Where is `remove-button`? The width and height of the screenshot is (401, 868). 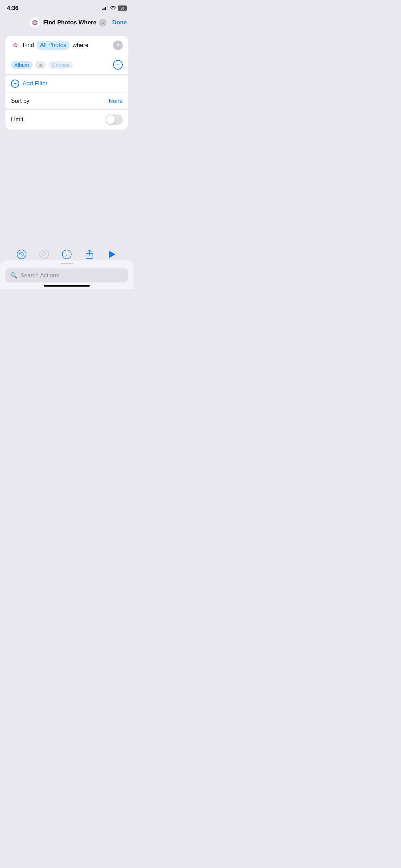
remove-button is located at coordinates (118, 45).